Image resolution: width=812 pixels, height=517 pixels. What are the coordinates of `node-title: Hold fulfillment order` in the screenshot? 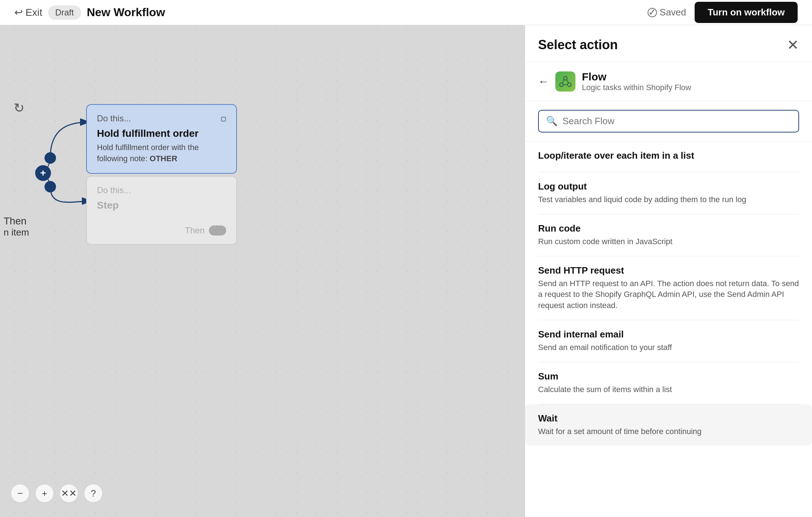 It's located at (162, 134).